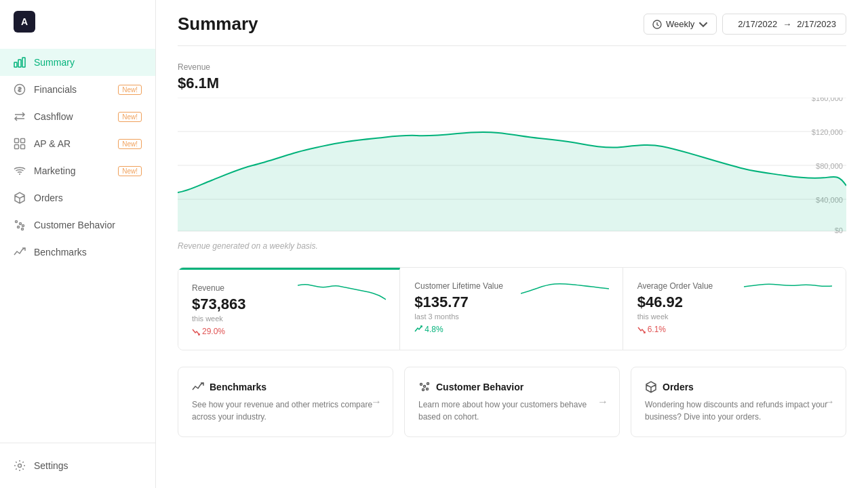 Image resolution: width=868 pixels, height=488 pixels. I want to click on date-arrow: →, so click(787, 24).